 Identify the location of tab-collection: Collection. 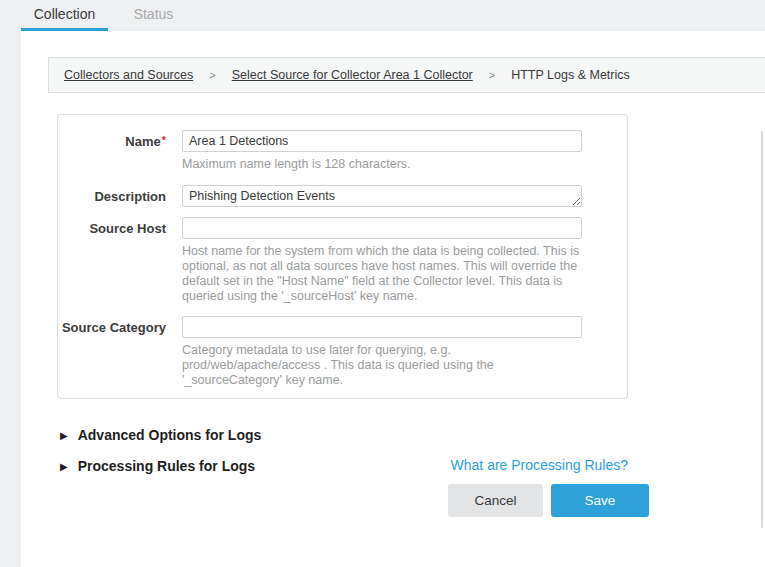
(64, 16).